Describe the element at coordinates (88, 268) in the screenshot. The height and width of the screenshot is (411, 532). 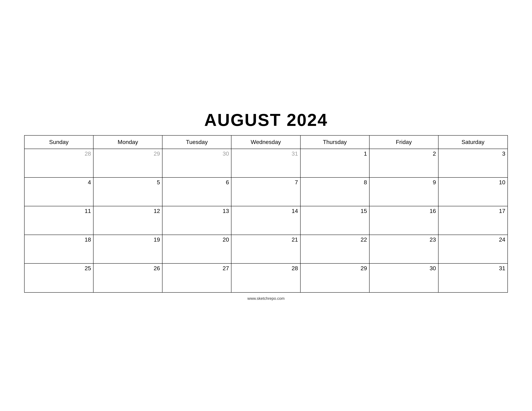
I see `cell-number: 25` at that location.